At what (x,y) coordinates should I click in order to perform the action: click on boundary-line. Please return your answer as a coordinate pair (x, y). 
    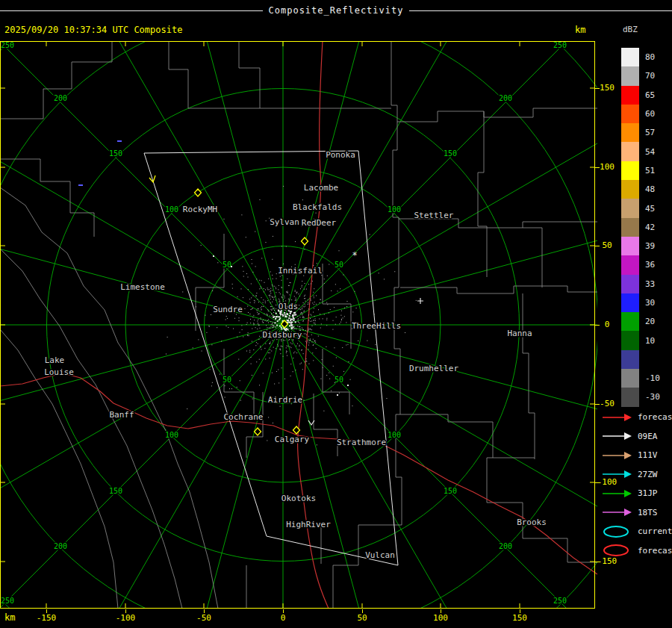
    Looking at the image, I should click on (337, 306).